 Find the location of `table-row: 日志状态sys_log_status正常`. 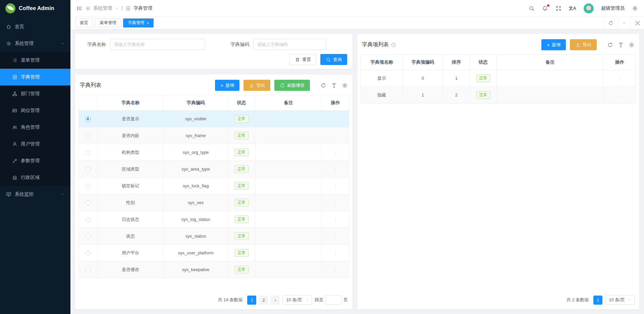

table-row: 日志状态sys_log_status正常 is located at coordinates (214, 219).